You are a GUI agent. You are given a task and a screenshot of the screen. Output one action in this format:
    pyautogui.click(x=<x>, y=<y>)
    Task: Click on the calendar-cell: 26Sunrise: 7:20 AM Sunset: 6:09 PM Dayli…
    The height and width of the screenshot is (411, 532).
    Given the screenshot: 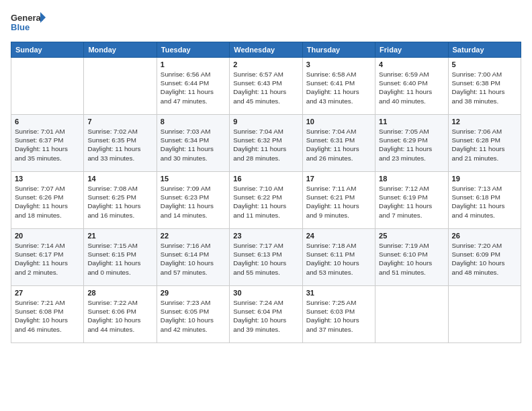 What is the action you would take?
    pyautogui.click(x=484, y=258)
    